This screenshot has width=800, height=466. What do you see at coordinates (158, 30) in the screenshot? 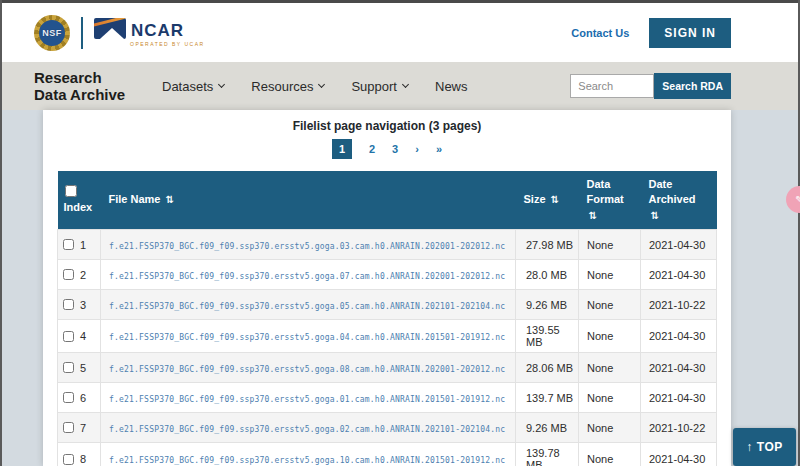
I see `ncar-logo-text: NCAR` at bounding box center [158, 30].